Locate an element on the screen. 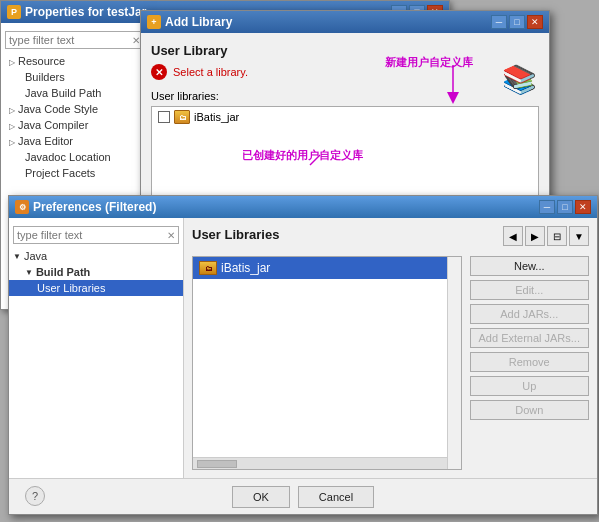 The width and height of the screenshot is (599, 522). annotation-created-label: 已创建好的用户自定义库 is located at coordinates (302, 156).